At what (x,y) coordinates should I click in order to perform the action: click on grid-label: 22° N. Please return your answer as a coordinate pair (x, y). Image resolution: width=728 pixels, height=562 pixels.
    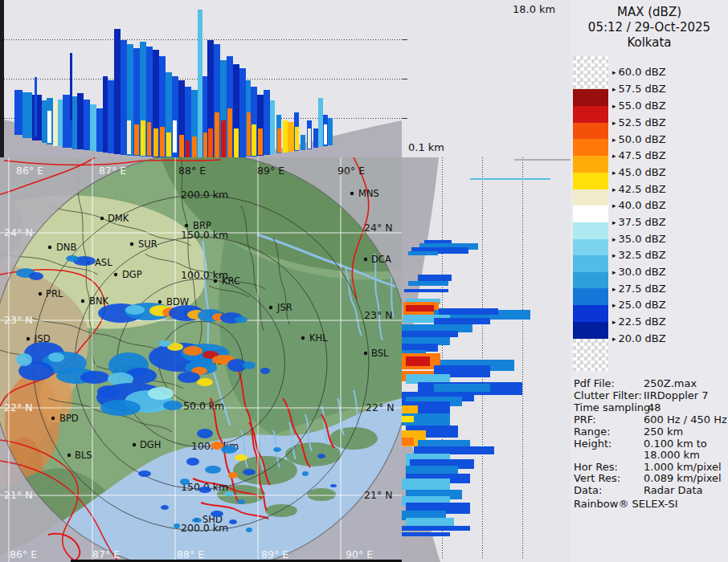
    Looking at the image, I should click on (18, 408).